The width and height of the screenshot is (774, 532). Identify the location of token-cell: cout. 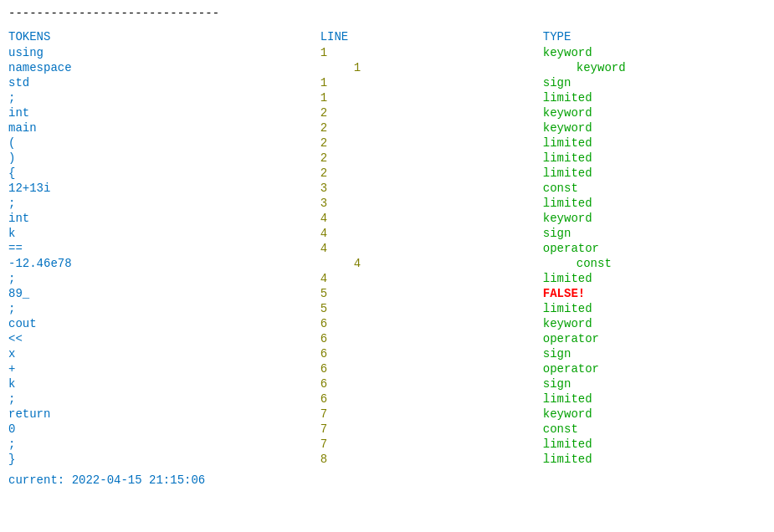
(164, 324).